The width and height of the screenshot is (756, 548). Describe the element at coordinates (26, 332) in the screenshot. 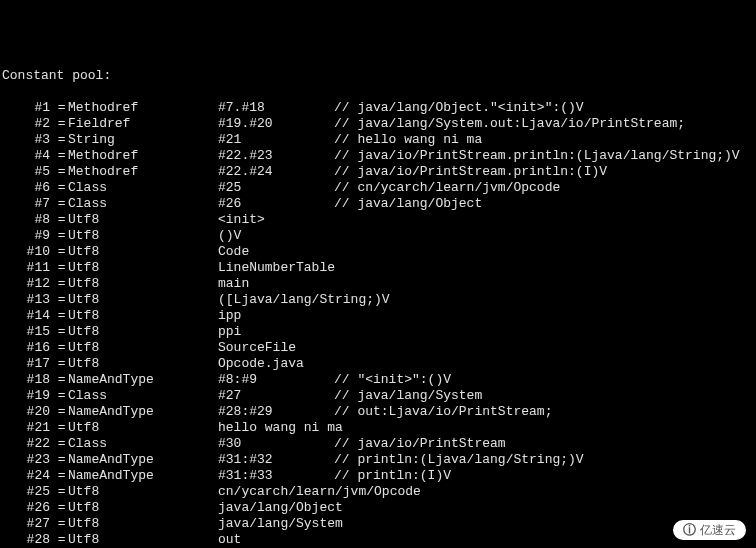

I see `entry-index: #15` at that location.